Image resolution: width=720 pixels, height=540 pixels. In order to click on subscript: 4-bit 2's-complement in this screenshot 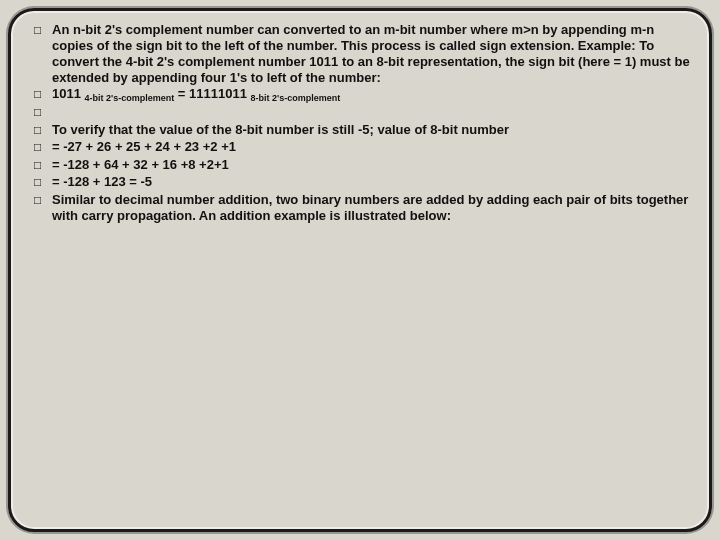, I will do `click(130, 98)`.